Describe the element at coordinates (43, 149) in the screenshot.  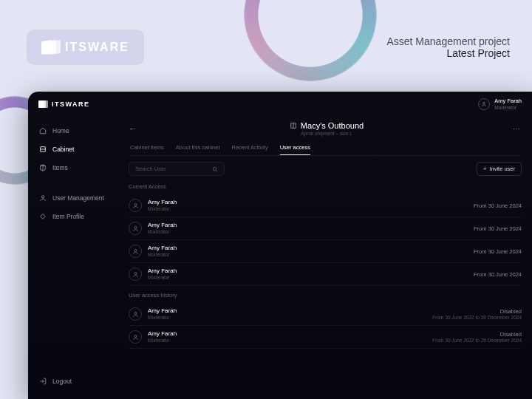
I see `cabinet-icon` at that location.